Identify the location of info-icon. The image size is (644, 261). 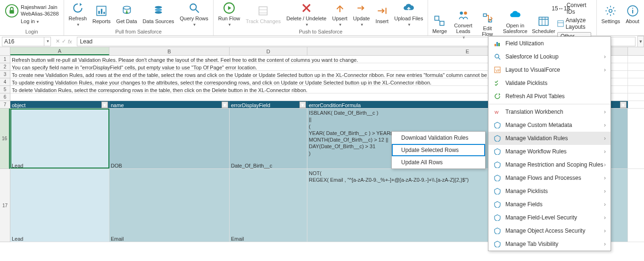
(633, 11).